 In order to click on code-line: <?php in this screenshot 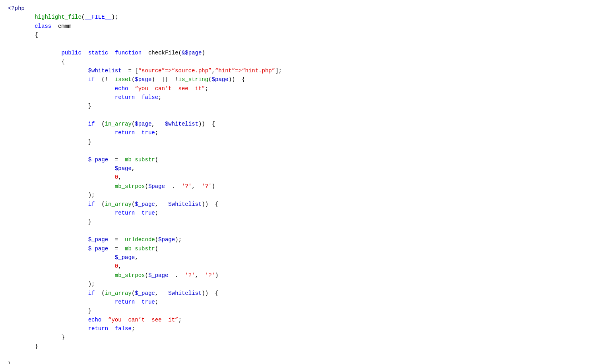, I will do `click(306, 8)`.